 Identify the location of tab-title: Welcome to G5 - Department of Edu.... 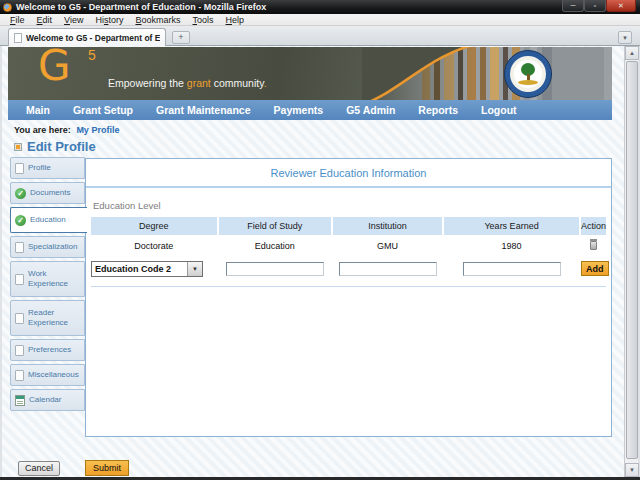
(93, 38).